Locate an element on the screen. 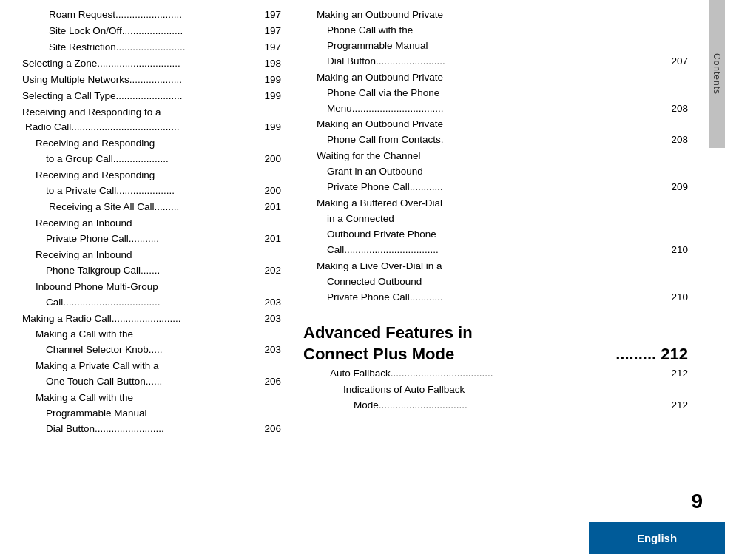 The height and width of the screenshot is (554, 756). toc-entry-site-lock: Site Lock On/Off...................... 1… is located at coordinates (152, 31).